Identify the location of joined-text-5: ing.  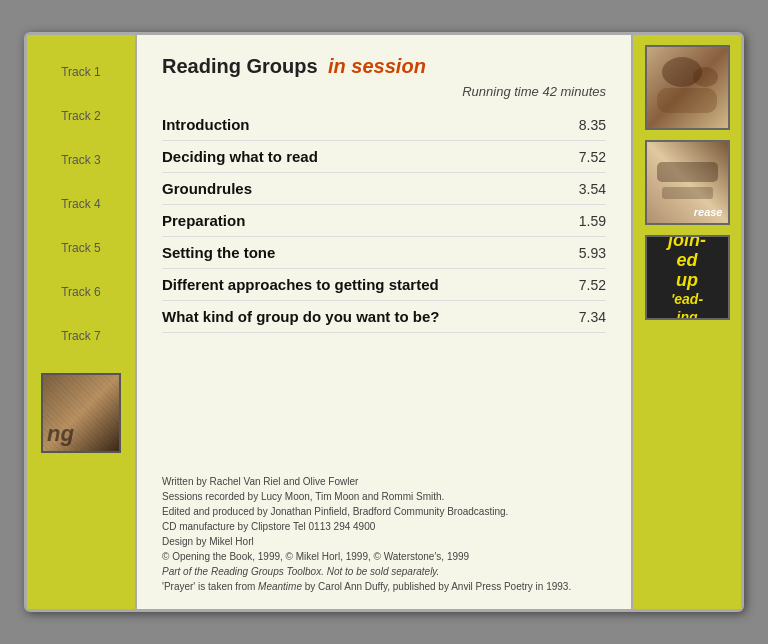
(688, 315).